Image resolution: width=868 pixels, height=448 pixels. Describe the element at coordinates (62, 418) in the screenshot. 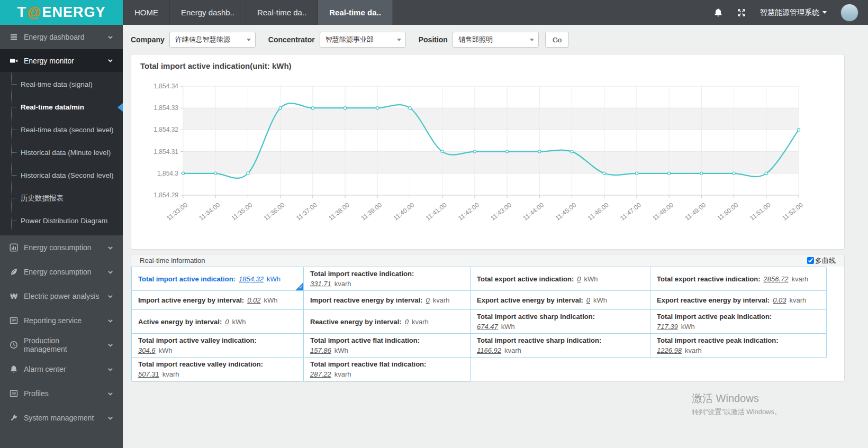

I see `sidebar-item-label: System management` at that location.